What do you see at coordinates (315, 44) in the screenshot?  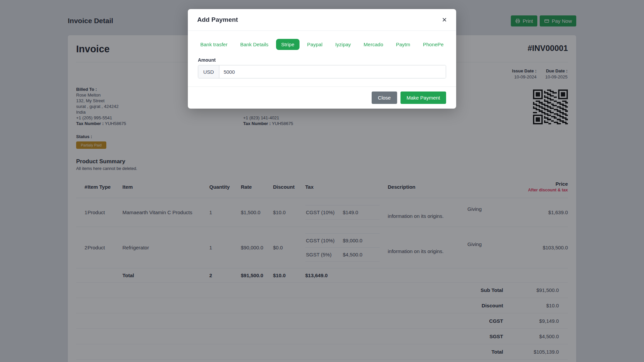 I see `tab-paypal: Paypal` at bounding box center [315, 44].